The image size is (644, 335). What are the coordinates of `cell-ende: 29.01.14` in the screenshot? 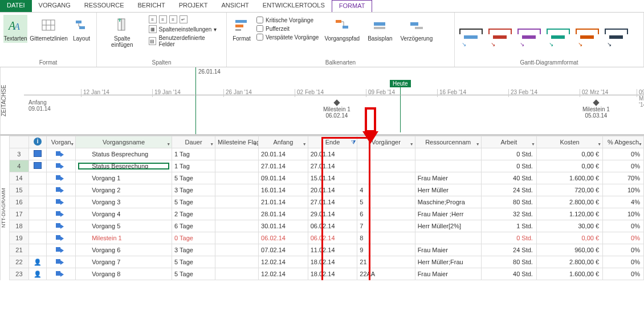 It's located at (333, 215).